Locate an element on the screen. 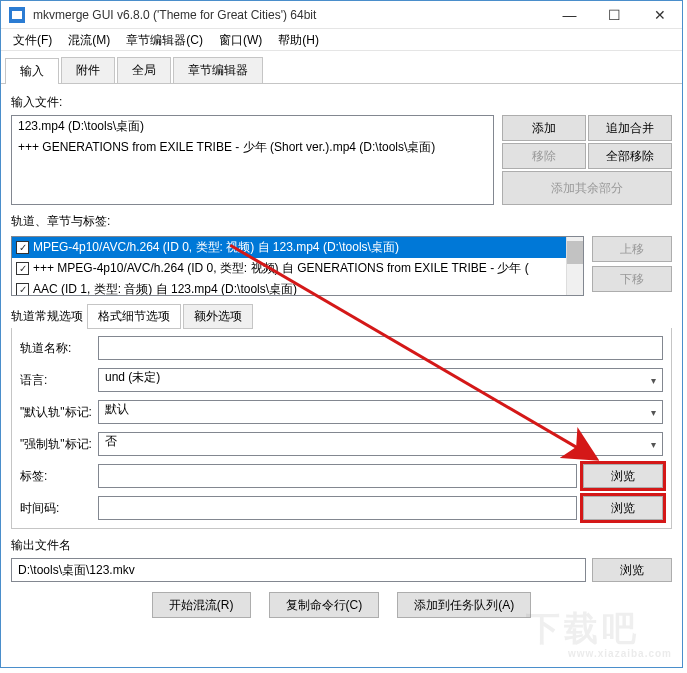 The image size is (687, 673). track-name-input is located at coordinates (380, 348).